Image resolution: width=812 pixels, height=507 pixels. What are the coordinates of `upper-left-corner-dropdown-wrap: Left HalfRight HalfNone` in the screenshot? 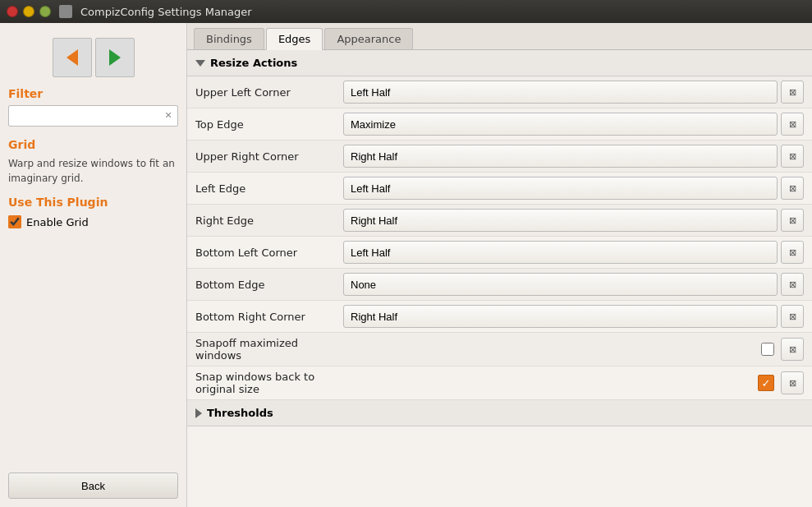 It's located at (560, 92).